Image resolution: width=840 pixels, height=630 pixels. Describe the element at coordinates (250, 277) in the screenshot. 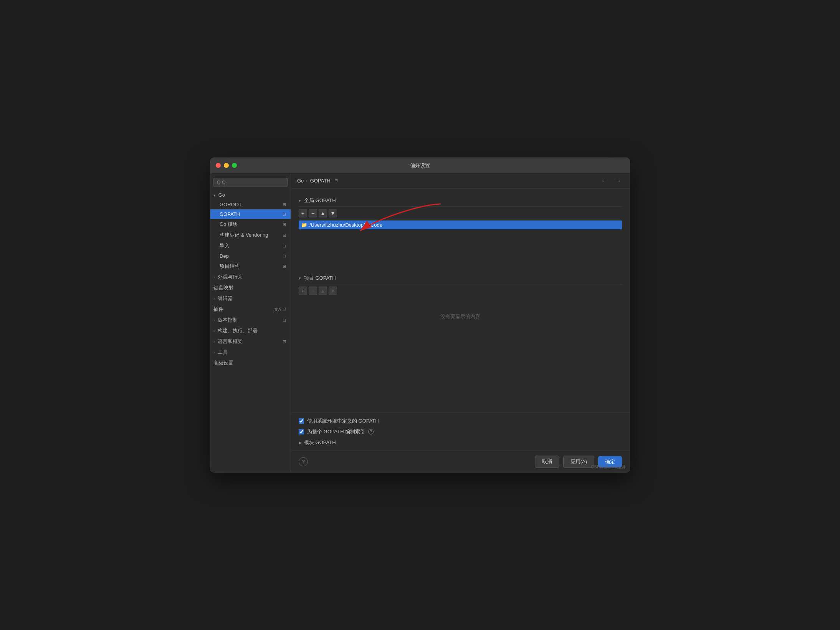

I see `sidebar-item-appearance: › 外观与行为` at that location.